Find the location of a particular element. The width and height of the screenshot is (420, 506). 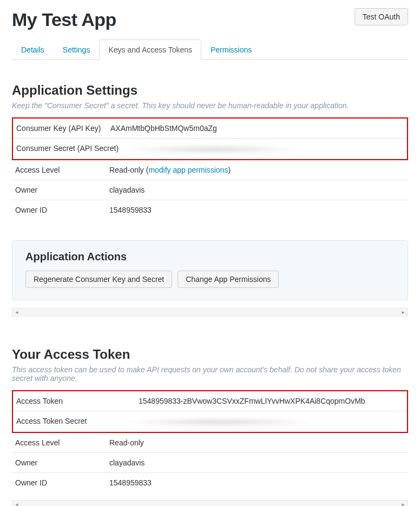

tab-details: Details is located at coordinates (32, 50).